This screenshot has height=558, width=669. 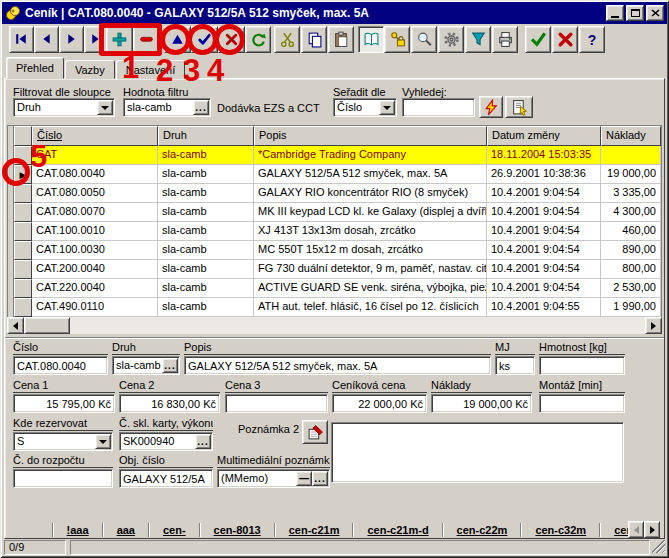 I want to click on cislo-field, so click(x=60, y=366).